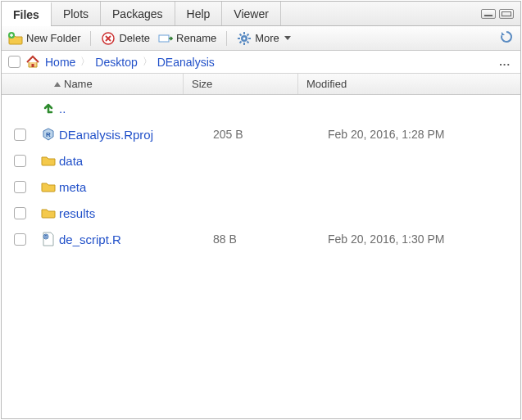 This screenshot has width=522, height=420. I want to click on chevron-down-icon, so click(288, 38).